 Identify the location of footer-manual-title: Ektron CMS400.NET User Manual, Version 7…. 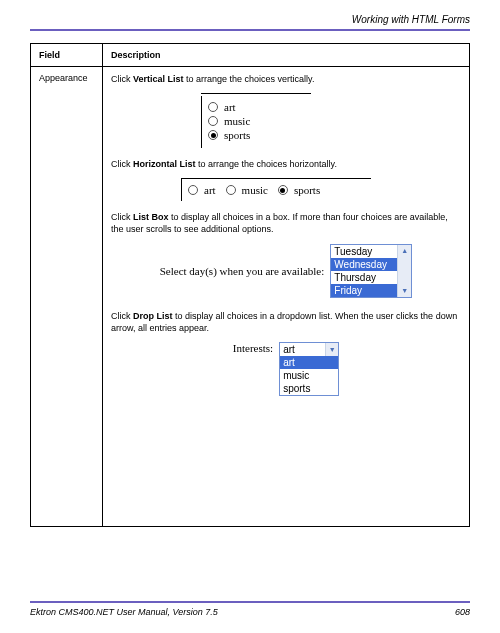
(124, 612).